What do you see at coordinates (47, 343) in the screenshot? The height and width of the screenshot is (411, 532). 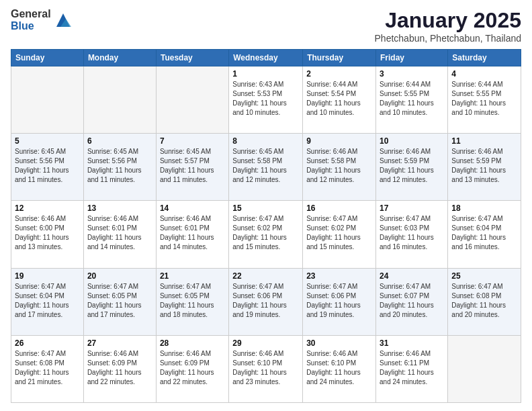 I see `day-number: 26` at bounding box center [47, 343].